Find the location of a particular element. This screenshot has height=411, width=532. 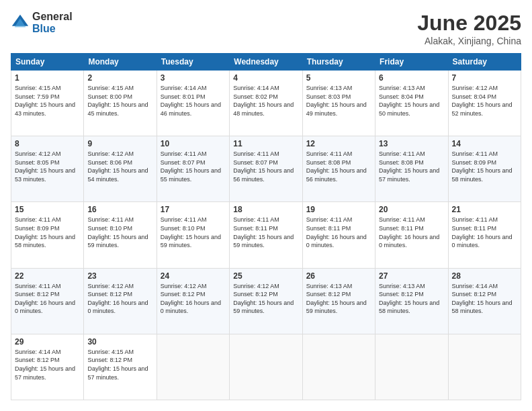

day-number: 28 is located at coordinates (485, 276).